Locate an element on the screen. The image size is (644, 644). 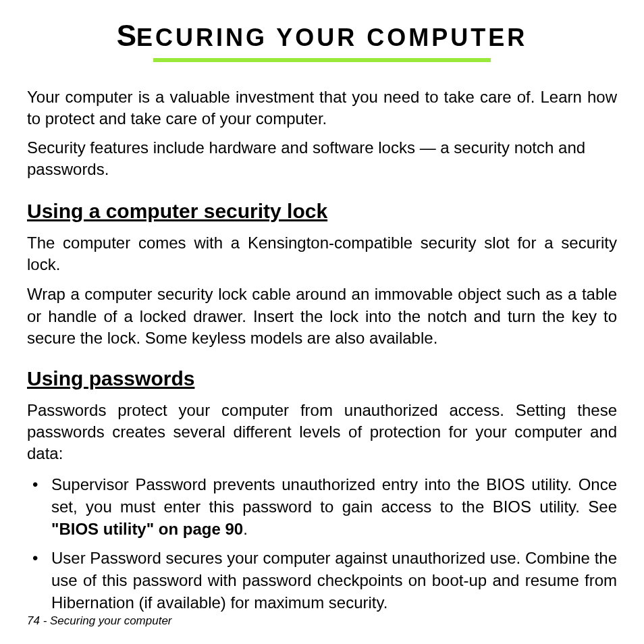
page-title: SECURING YOUR COMPUTER is located at coordinates (322, 36).